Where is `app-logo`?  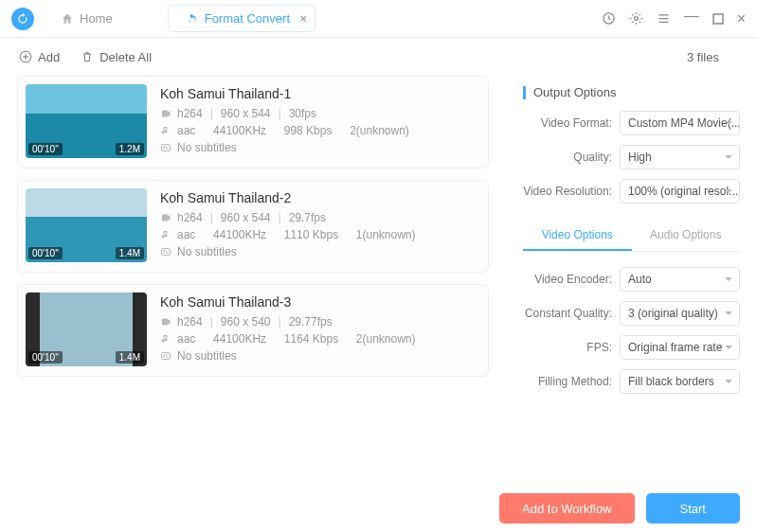
app-logo is located at coordinates (23, 19).